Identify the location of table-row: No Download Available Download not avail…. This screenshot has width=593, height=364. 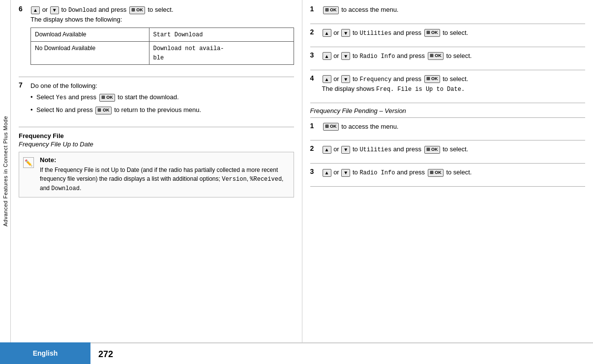
(162, 53).